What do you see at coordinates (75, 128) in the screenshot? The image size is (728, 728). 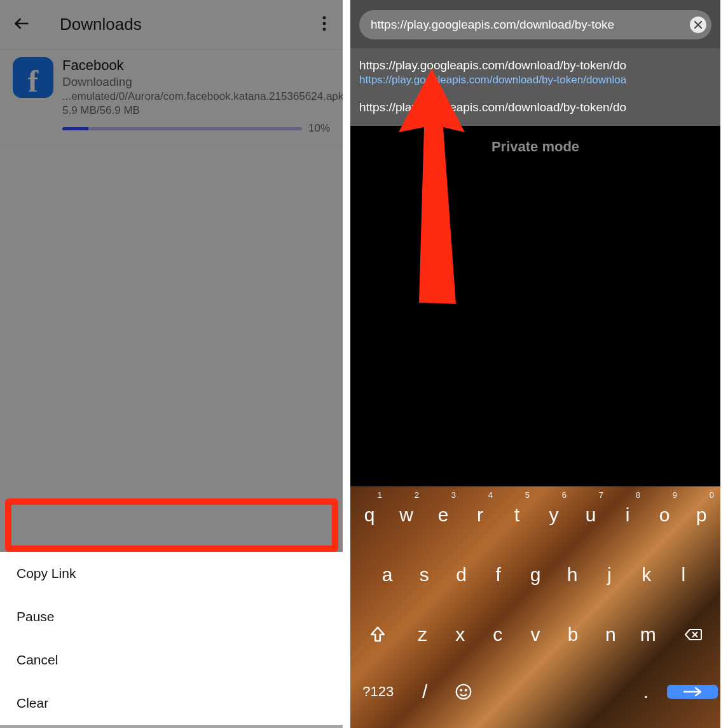 I see `progress-fill` at bounding box center [75, 128].